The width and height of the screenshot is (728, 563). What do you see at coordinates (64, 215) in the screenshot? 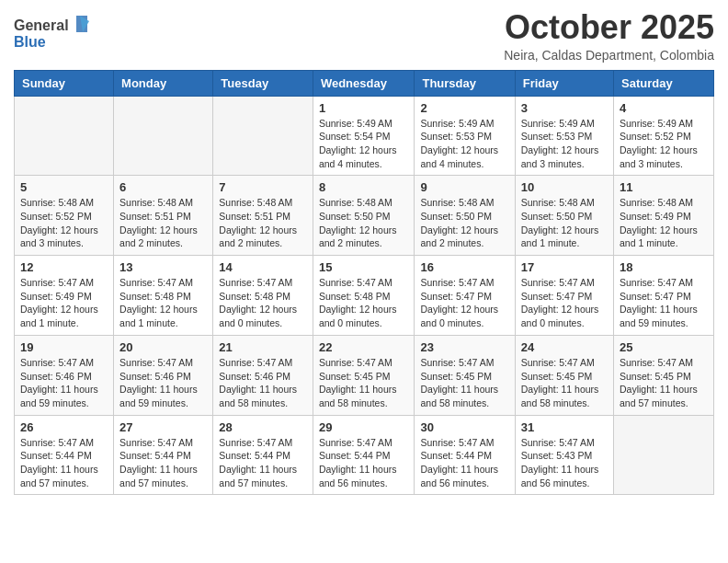
I see `calendar-cell: 5Sunrise: 5:48 AM Sunset: 5:52 PM Daylig…` at bounding box center [64, 215].